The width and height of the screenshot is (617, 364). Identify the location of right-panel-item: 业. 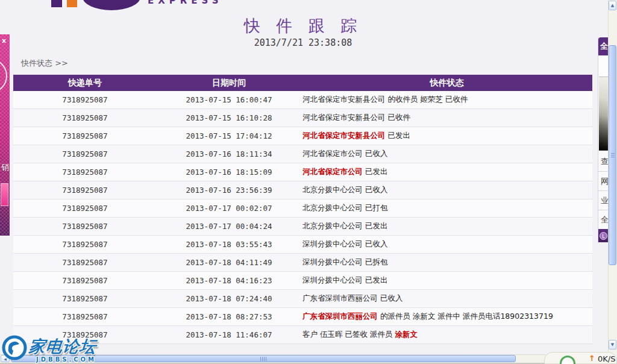
(604, 200).